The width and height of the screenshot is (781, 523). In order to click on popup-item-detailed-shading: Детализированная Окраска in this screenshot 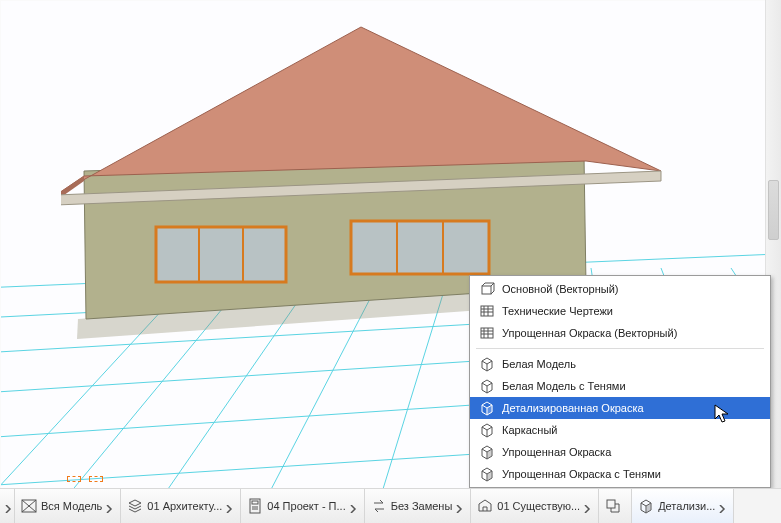, I will do `click(620, 408)`.